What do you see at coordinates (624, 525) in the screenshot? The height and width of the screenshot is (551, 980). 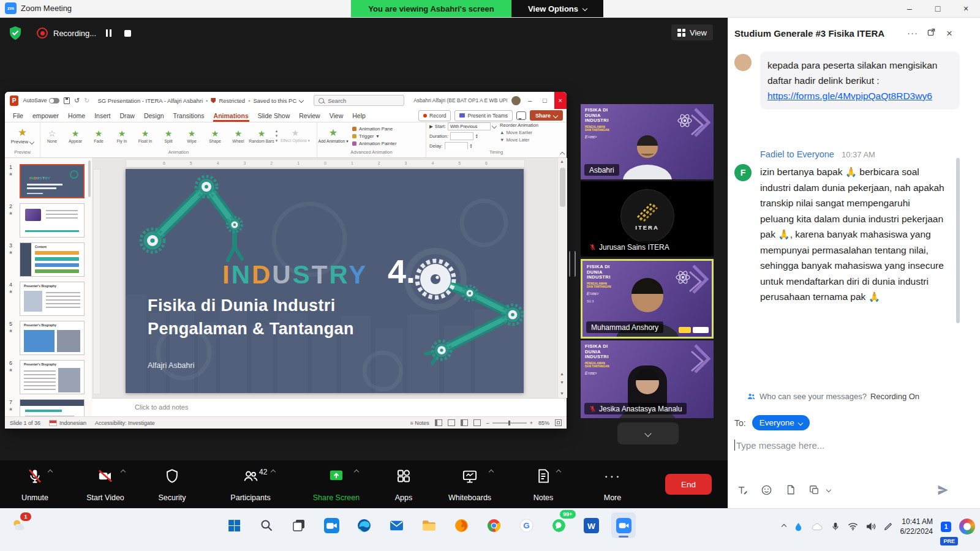 I see `taskbar-icon-zoom` at bounding box center [624, 525].